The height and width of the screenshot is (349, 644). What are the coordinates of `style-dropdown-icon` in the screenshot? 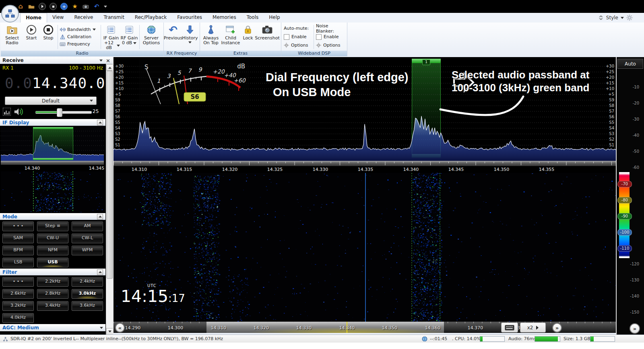 It's located at (622, 18).